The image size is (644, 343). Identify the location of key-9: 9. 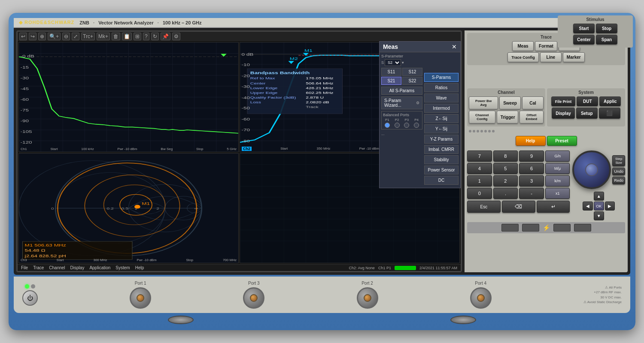
(532, 156).